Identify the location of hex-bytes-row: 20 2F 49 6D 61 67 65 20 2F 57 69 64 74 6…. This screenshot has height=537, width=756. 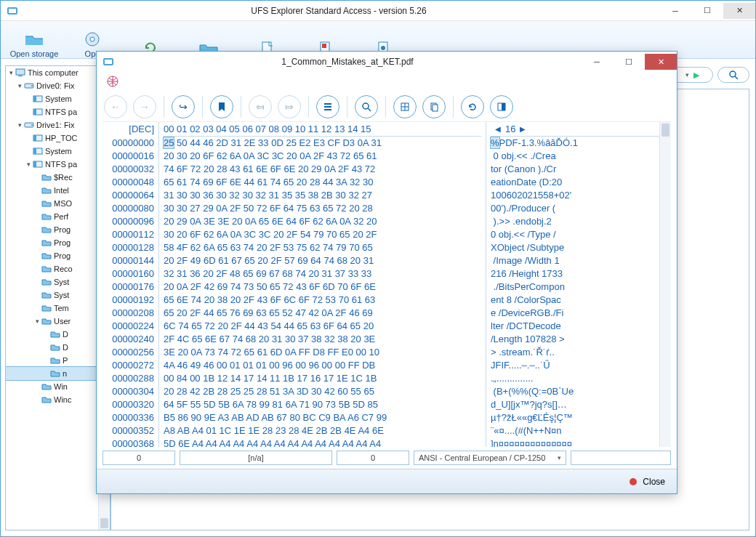
(323, 261).